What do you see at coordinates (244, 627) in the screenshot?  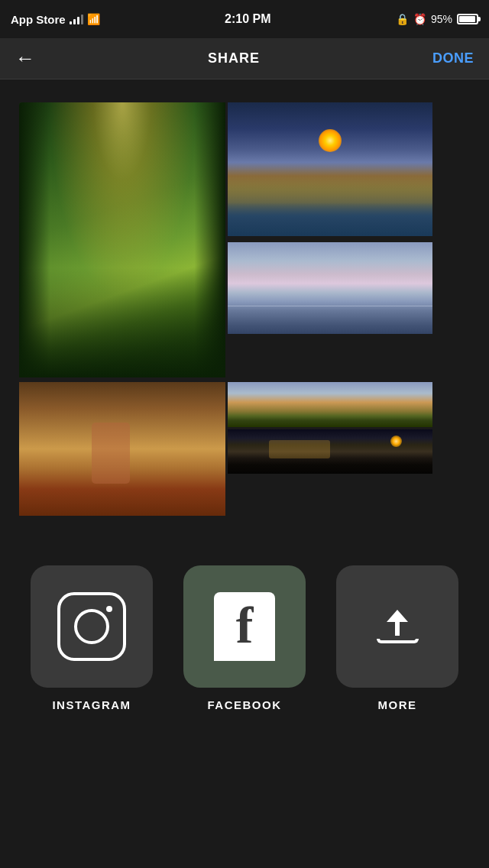 I see `facebook-icon` at bounding box center [244, 627].